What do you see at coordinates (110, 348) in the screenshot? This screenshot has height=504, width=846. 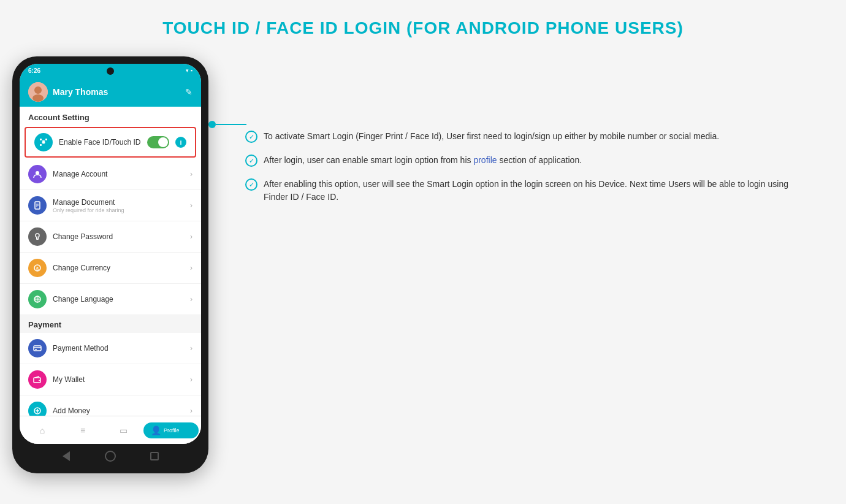 I see `menu-row-payment-method: Payment Method ›` at bounding box center [110, 348].